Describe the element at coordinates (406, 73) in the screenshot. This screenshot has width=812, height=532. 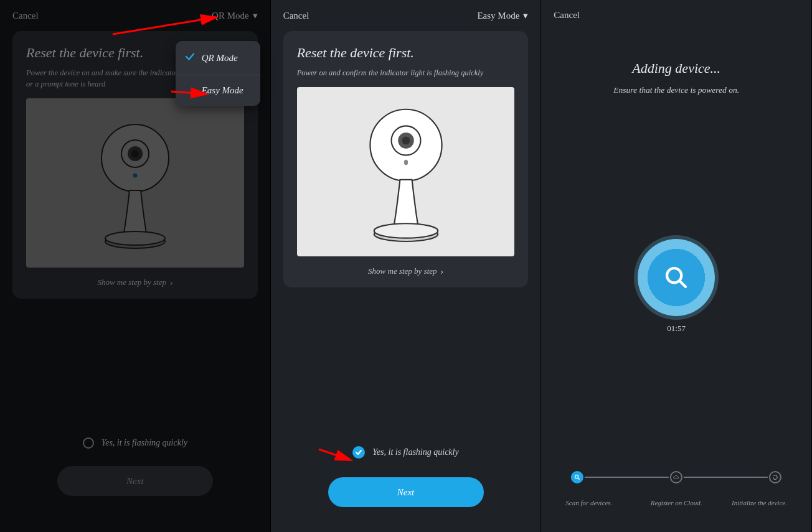
I see `card-subtitle: Power on and confirm the indicator light…` at that location.